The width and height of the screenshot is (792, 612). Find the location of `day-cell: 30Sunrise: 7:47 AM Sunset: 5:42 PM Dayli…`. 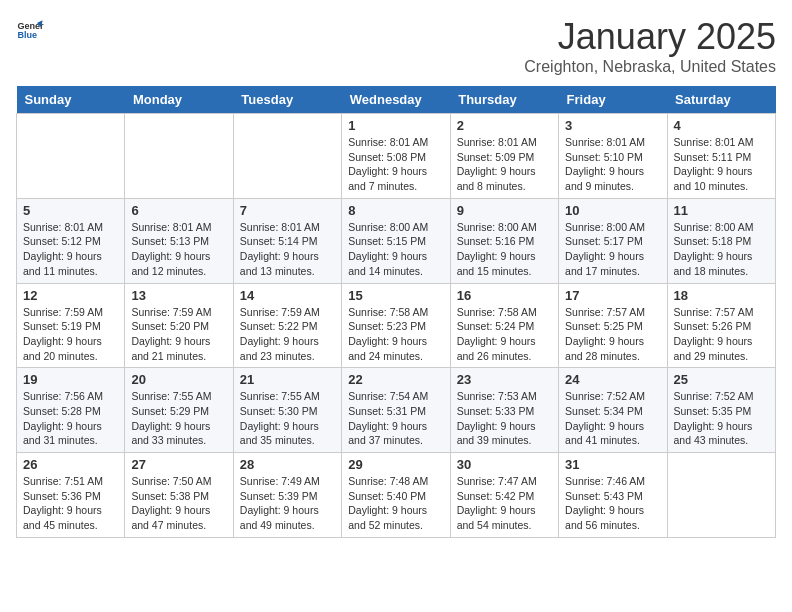

day-cell: 30Sunrise: 7:47 AM Sunset: 5:42 PM Dayli… is located at coordinates (504, 496).